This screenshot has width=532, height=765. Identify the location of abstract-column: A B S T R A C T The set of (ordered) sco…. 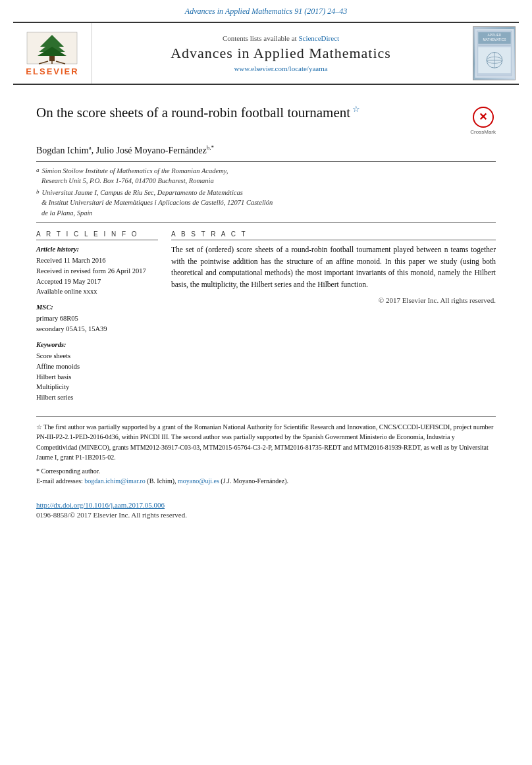
(333, 317).